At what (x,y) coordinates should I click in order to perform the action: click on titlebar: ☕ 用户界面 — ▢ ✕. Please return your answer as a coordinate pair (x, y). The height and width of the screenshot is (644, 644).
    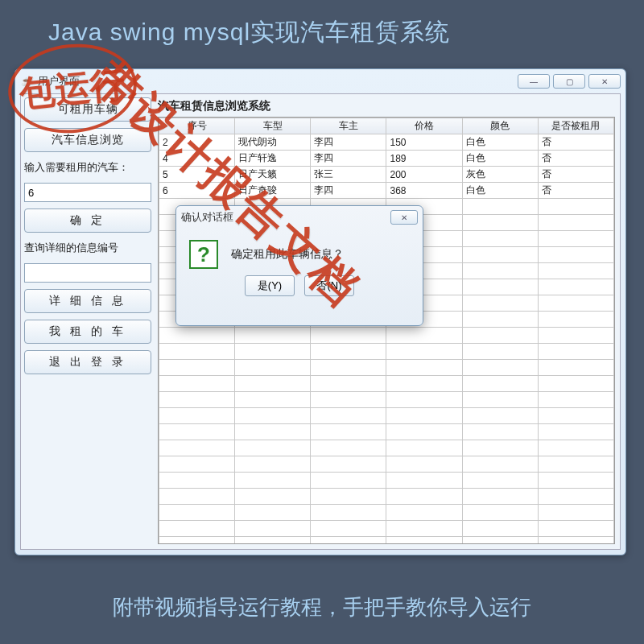
    Looking at the image, I should click on (320, 81).